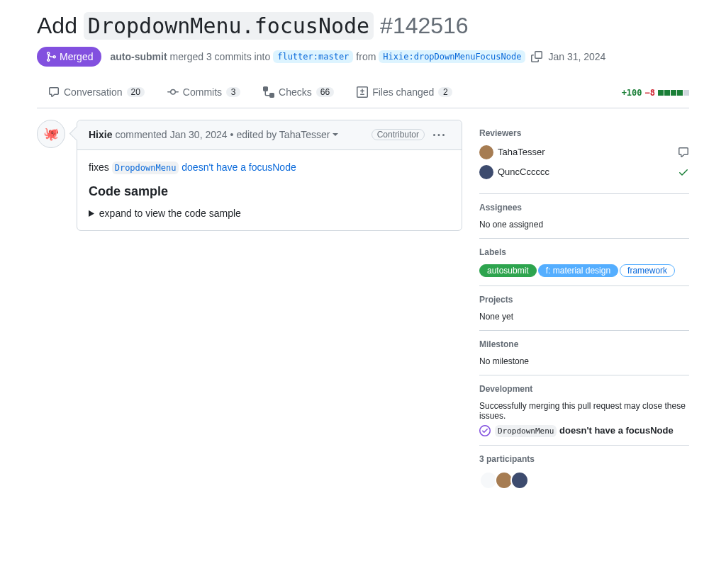 This screenshot has width=726, height=588. What do you see at coordinates (632, 93) in the screenshot?
I see `diff-additions: +100` at bounding box center [632, 93].